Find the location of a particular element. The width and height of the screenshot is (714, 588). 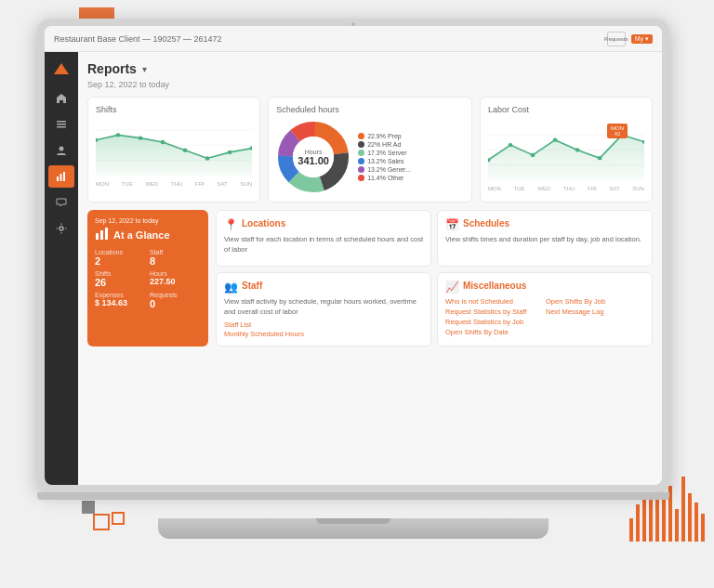

donut-label: Hours is located at coordinates (313, 152).